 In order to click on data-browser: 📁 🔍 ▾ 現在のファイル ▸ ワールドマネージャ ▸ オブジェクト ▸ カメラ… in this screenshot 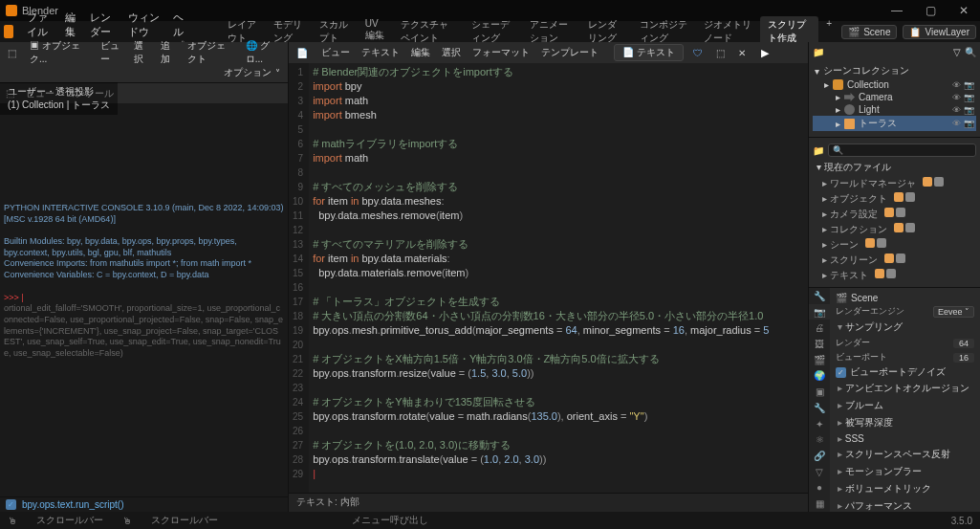, I will do `click(895, 212)`.